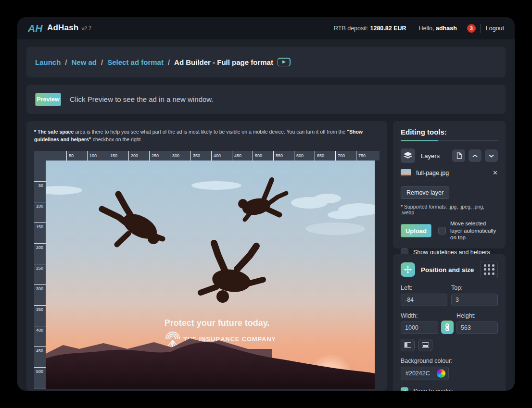 Image resolution: width=532 pixels, height=408 pixels. Describe the element at coordinates (87, 28) in the screenshot. I see `app-version: v2.7` at that location.